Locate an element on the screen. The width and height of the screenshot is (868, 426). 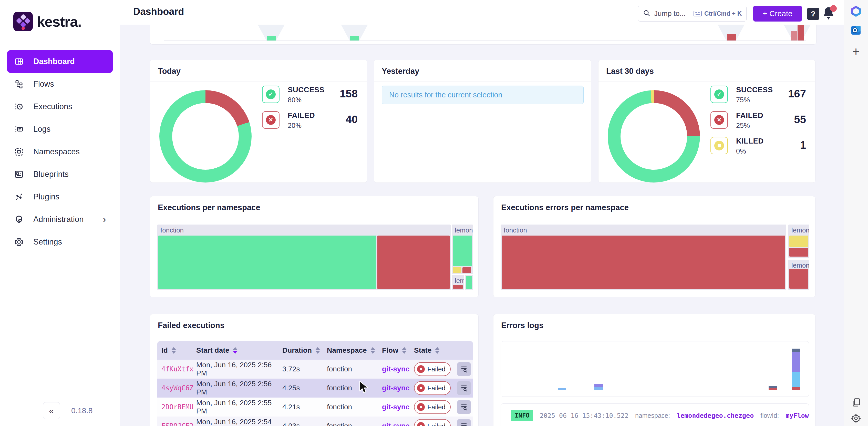
copy-page-icon is located at coordinates (856, 402).